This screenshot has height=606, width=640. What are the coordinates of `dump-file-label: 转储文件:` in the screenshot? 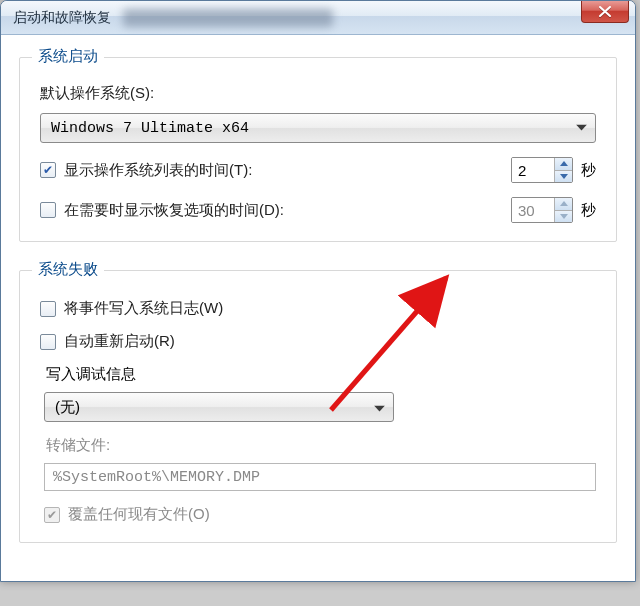 It's located at (321, 446).